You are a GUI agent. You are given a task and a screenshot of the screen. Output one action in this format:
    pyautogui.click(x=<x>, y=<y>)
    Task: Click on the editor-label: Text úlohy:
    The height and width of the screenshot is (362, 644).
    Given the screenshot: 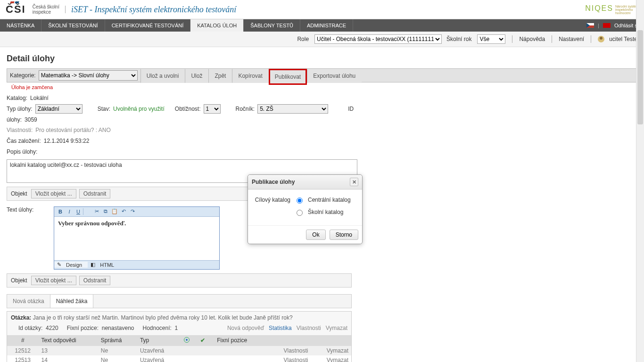 What is the action you would take?
    pyautogui.click(x=28, y=210)
    